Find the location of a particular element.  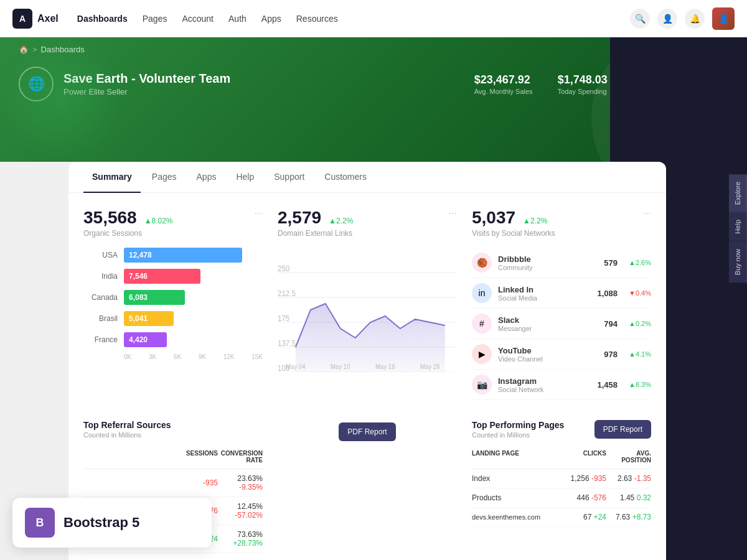

svg-text: May 04 is located at coordinates (296, 367).